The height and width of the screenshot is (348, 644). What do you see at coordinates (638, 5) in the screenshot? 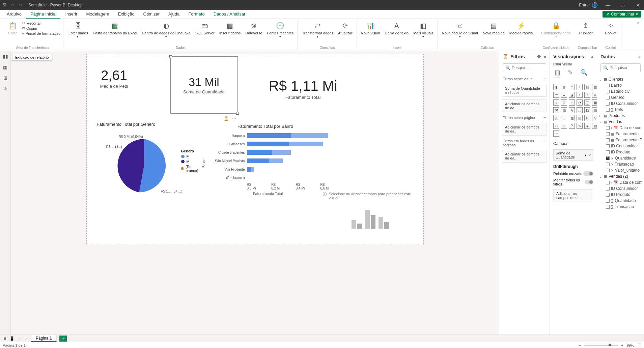
I see `close-button: ✕` at bounding box center [638, 5].